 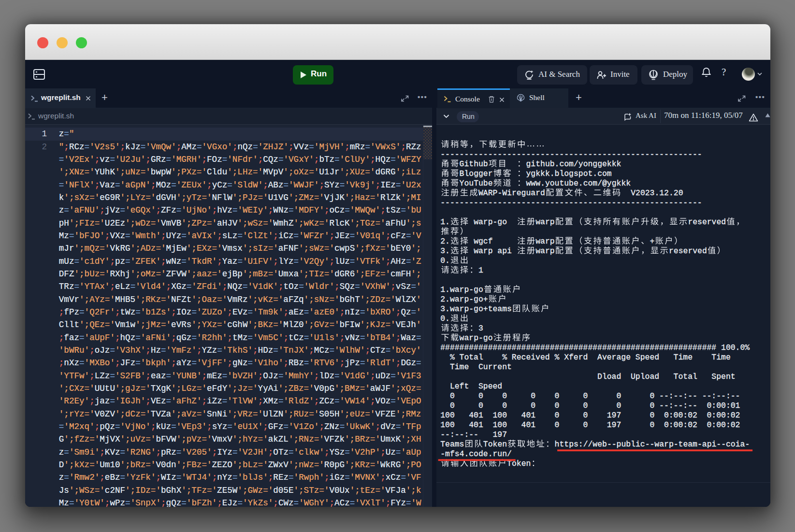 I want to click on svg-text: Teams, so click(x=452, y=445).